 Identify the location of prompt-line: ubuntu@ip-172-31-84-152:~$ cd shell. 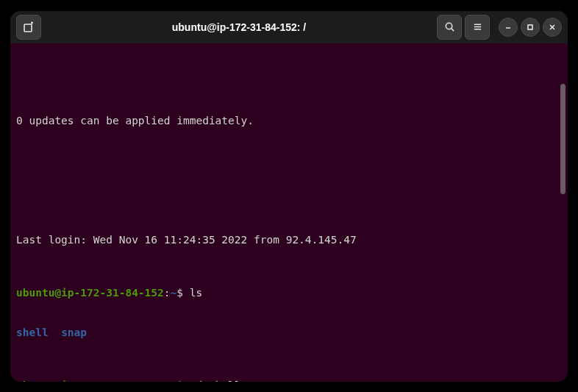
(289, 380).